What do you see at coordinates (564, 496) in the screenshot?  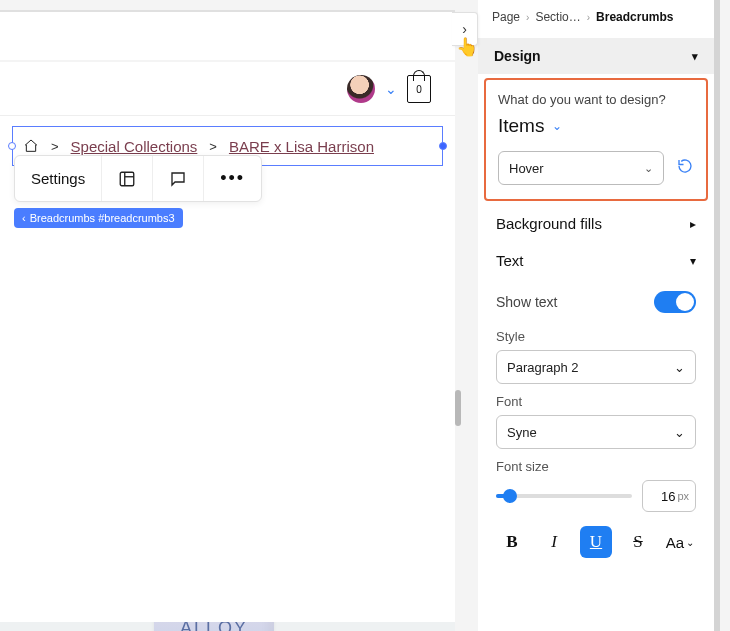 I see `font-size-slider` at bounding box center [564, 496].